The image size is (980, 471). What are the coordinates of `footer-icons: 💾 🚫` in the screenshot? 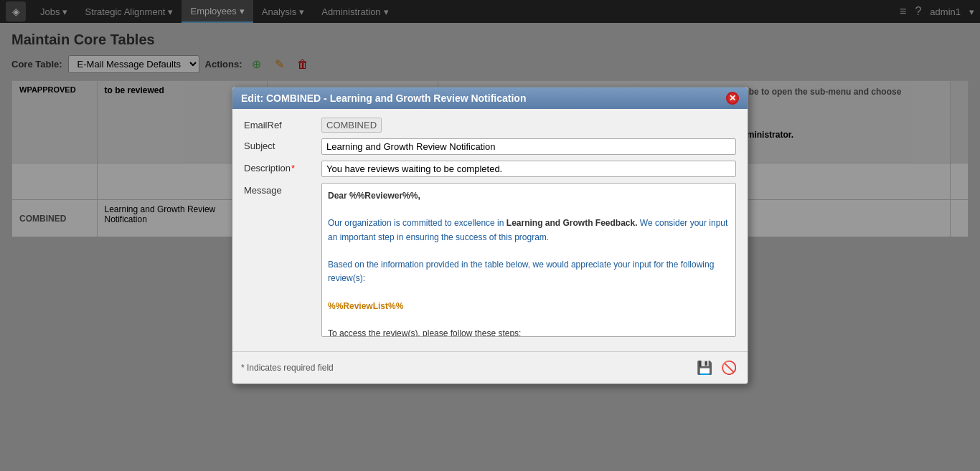 It's located at (717, 368).